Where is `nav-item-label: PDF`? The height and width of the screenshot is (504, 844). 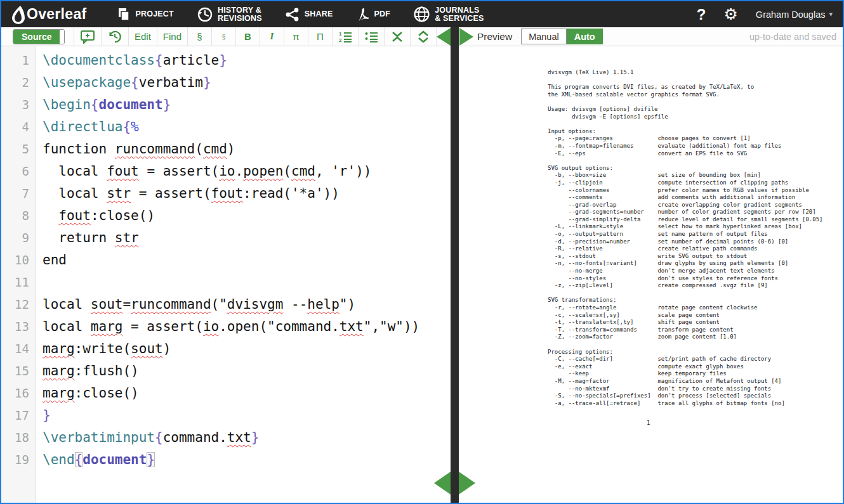 nav-item-label: PDF is located at coordinates (383, 14).